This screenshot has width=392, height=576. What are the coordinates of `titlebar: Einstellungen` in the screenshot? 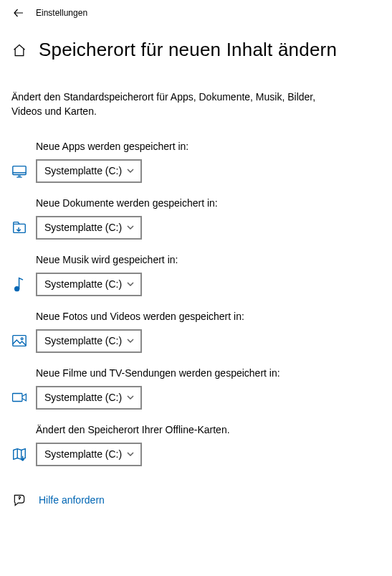 It's located at (196, 13).